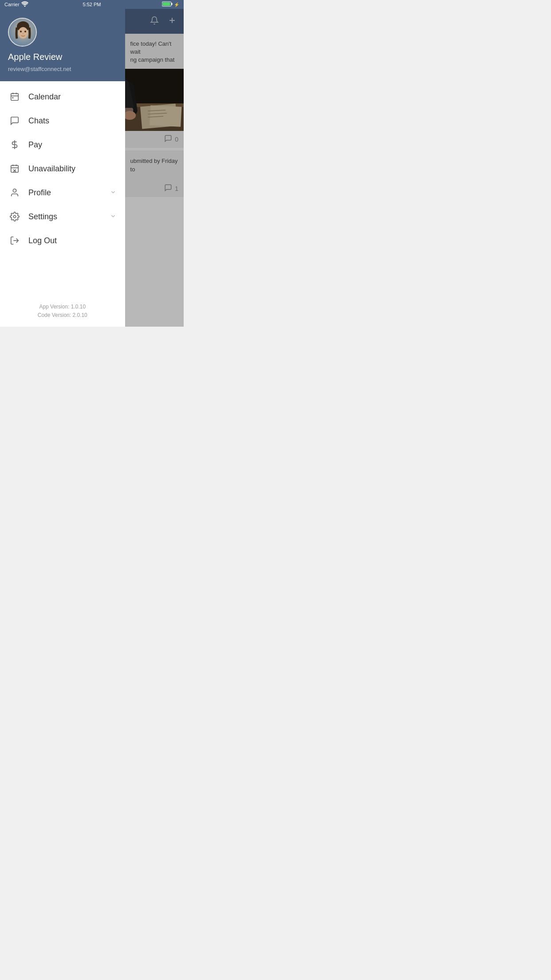 Image resolution: width=551 pixels, height=980 pixels. I want to click on sidebar-header: Apple Review review@staffconnect.net, so click(63, 45).